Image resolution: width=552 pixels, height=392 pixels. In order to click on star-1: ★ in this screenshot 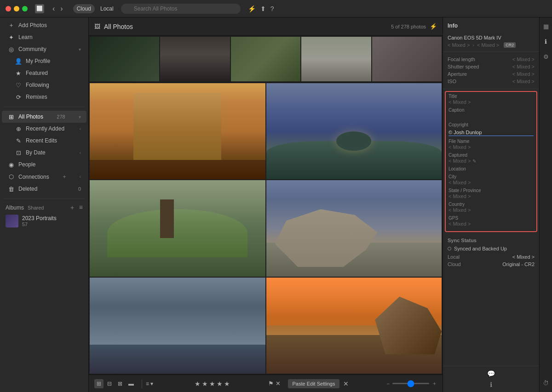, I will do `click(198, 384)`.